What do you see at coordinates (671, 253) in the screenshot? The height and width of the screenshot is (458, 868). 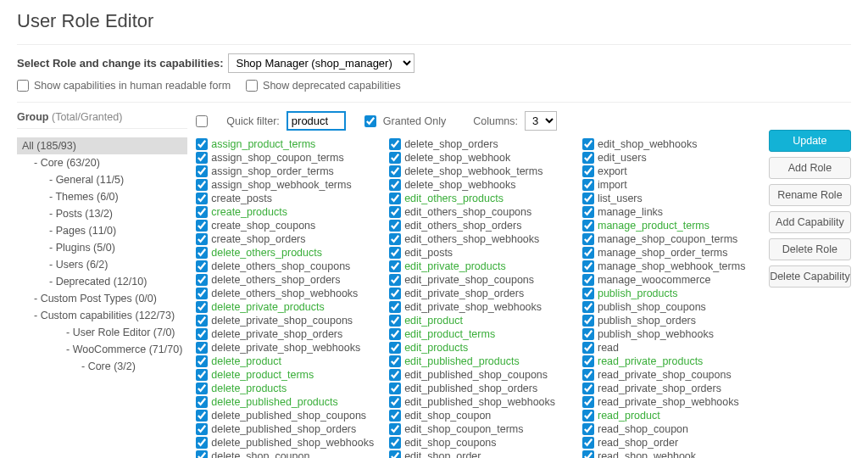 I see `capability-row: manage_shop_order_terms` at bounding box center [671, 253].